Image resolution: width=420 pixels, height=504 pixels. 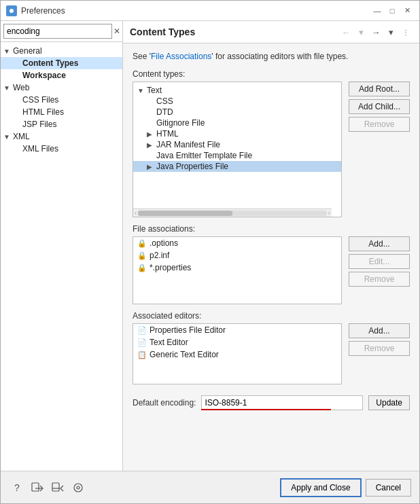 What do you see at coordinates (58, 31) in the screenshot?
I see `search-input` at bounding box center [58, 31].